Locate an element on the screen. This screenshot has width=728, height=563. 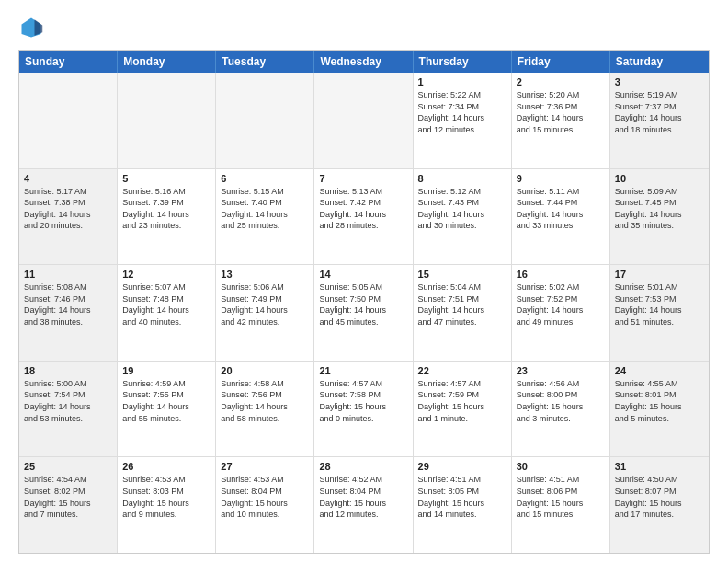
day-number: 16 is located at coordinates (561, 274).